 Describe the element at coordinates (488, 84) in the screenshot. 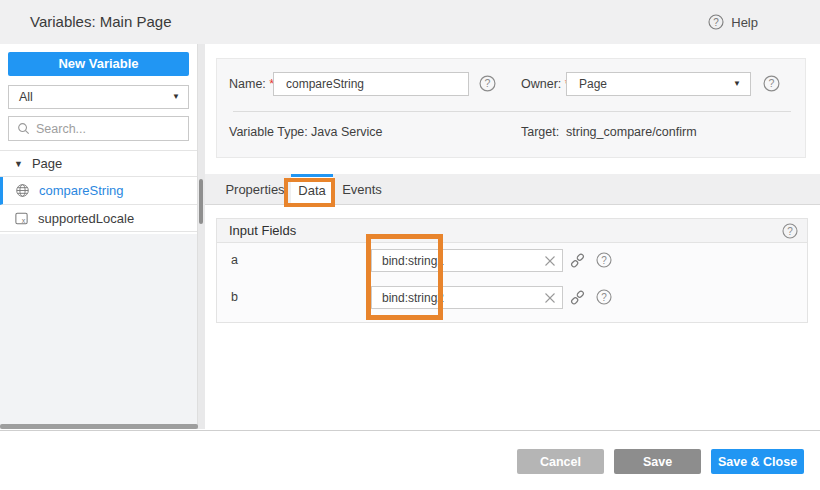

I see `name-help-icon: ?` at that location.